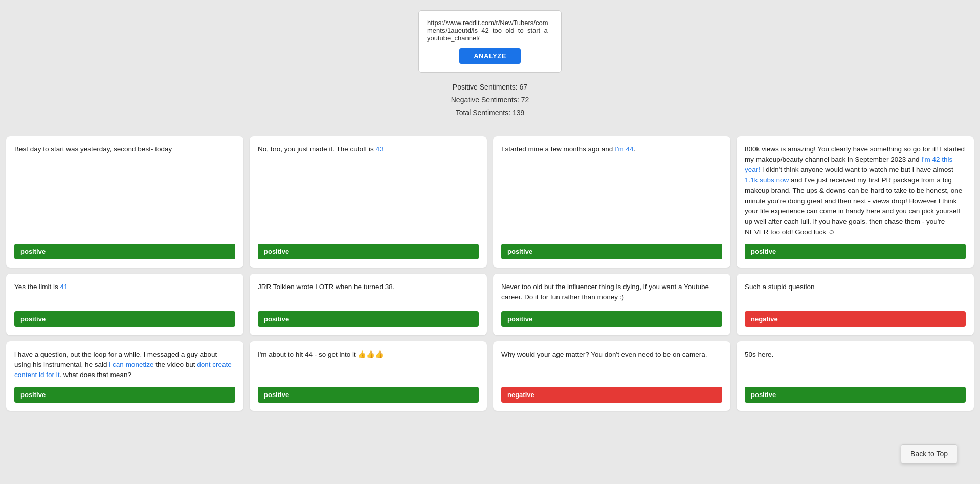  Describe the element at coordinates (855, 294) in the screenshot. I see `card-text-7: Such a stupid question` at that location.